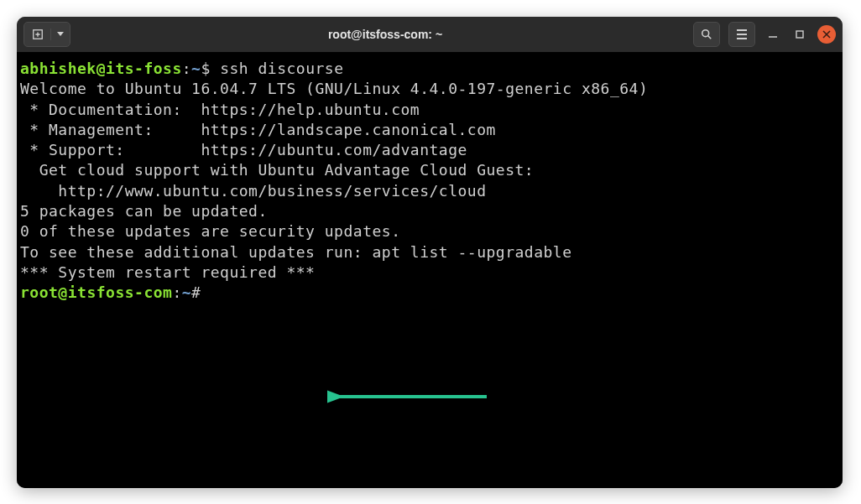  What do you see at coordinates (430, 150) in the screenshot?
I see `motd-support: * Support: https://ubuntu.com/advantage` at bounding box center [430, 150].